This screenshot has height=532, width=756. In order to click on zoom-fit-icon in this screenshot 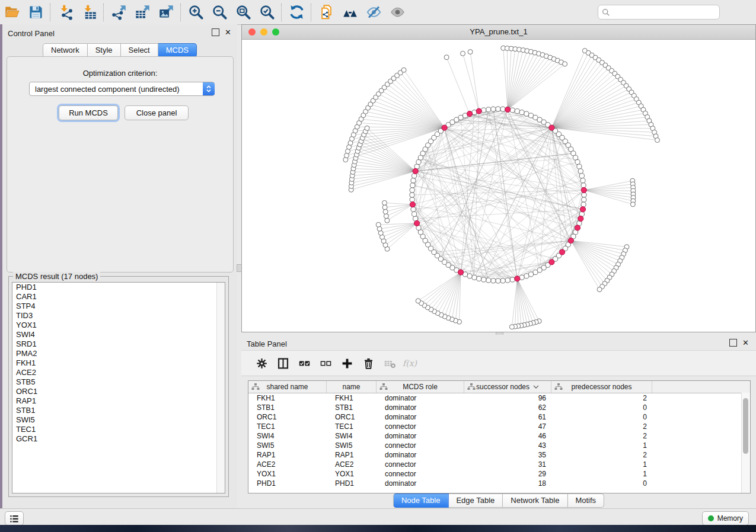, I will do `click(243, 12)`.